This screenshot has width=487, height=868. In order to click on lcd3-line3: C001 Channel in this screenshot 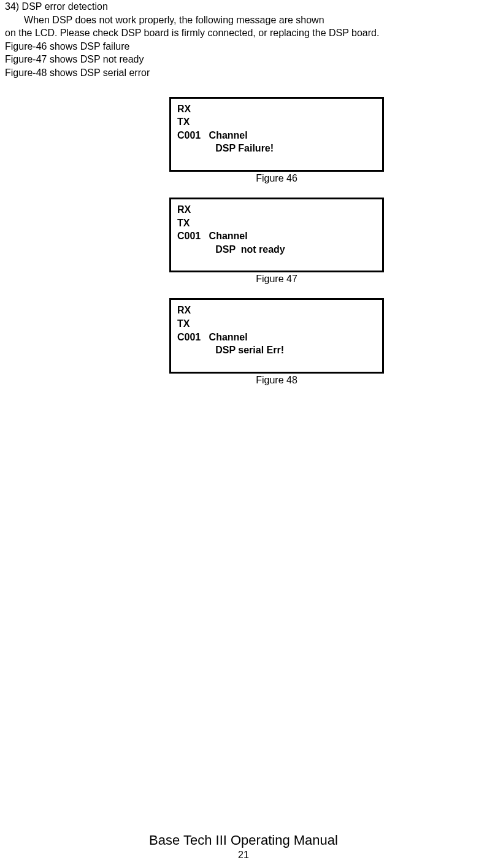, I will do `click(277, 337)`.